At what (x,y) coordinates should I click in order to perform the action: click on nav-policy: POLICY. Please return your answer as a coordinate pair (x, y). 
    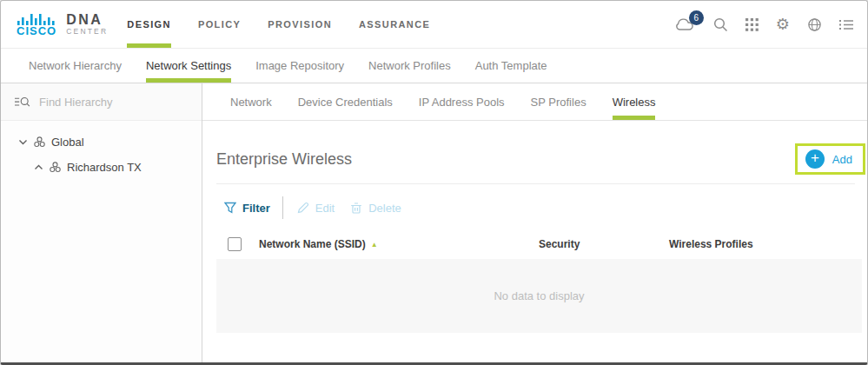
    Looking at the image, I should click on (219, 24).